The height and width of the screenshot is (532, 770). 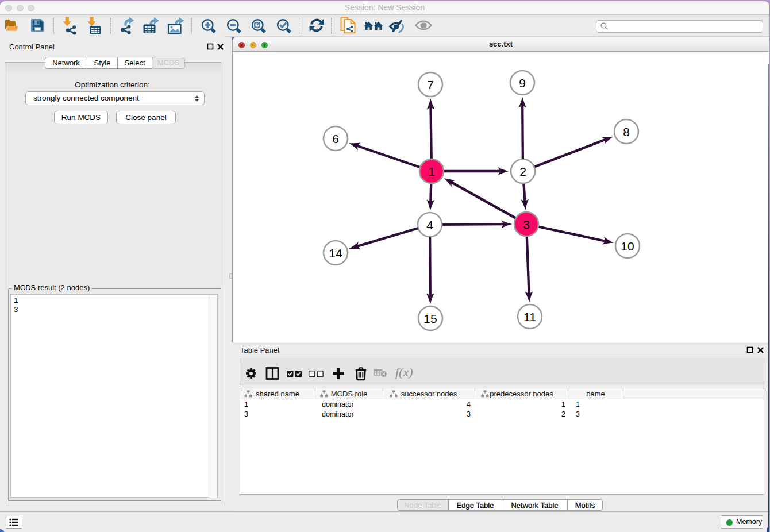 What do you see at coordinates (523, 171) in the screenshot?
I see `svg-text: 2` at bounding box center [523, 171].